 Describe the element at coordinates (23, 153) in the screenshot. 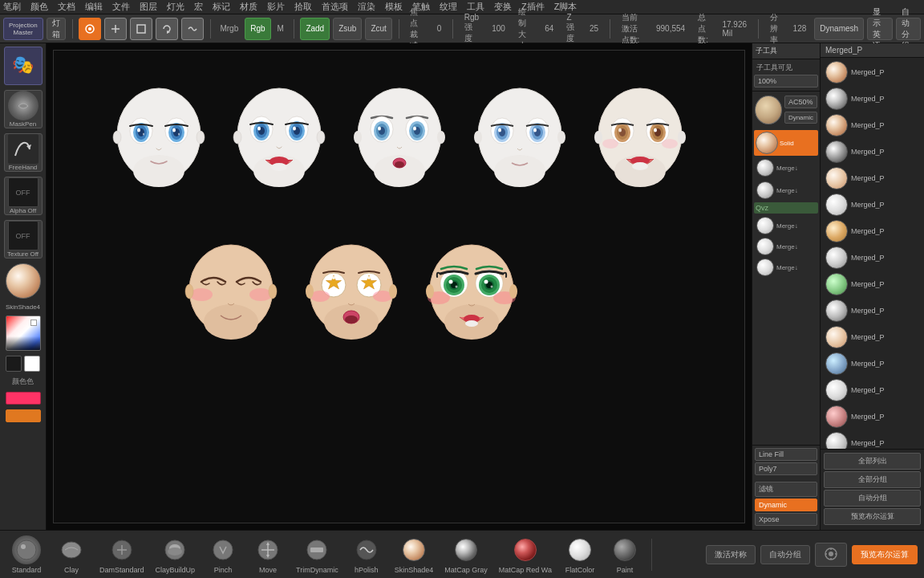

I see `freehand-tool: FreeHand` at that location.